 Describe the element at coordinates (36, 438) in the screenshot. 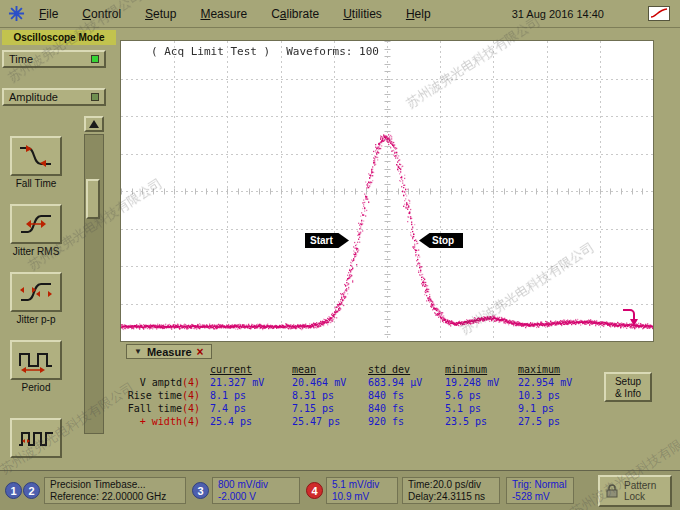

I see `pulse-width-button` at that location.